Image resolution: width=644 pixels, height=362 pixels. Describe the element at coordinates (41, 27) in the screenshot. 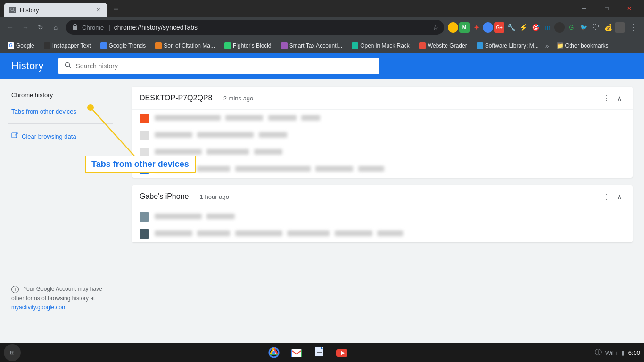

I see `refresh-button: ↻` at that location.